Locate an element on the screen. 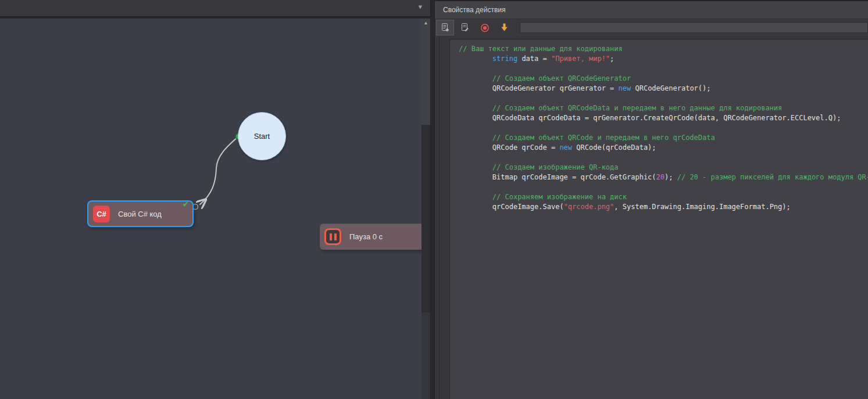  start-node: Start is located at coordinates (262, 136).